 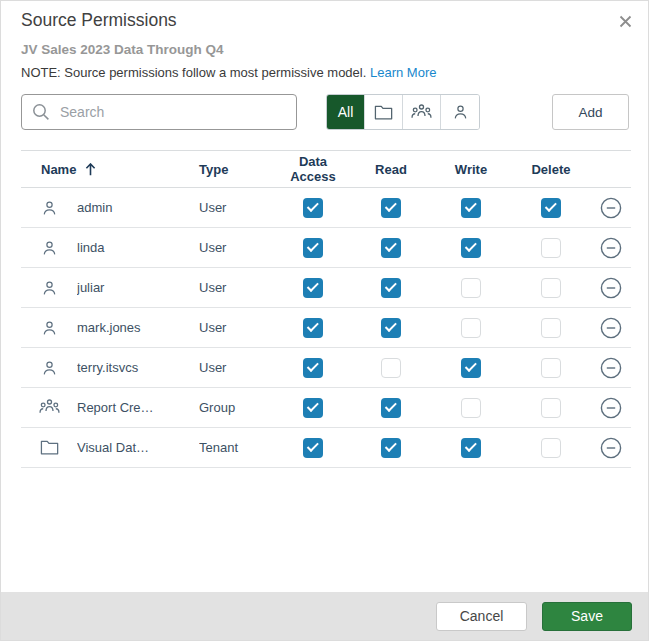 I want to click on dialog-title: Source Permissions, so click(x=325, y=20).